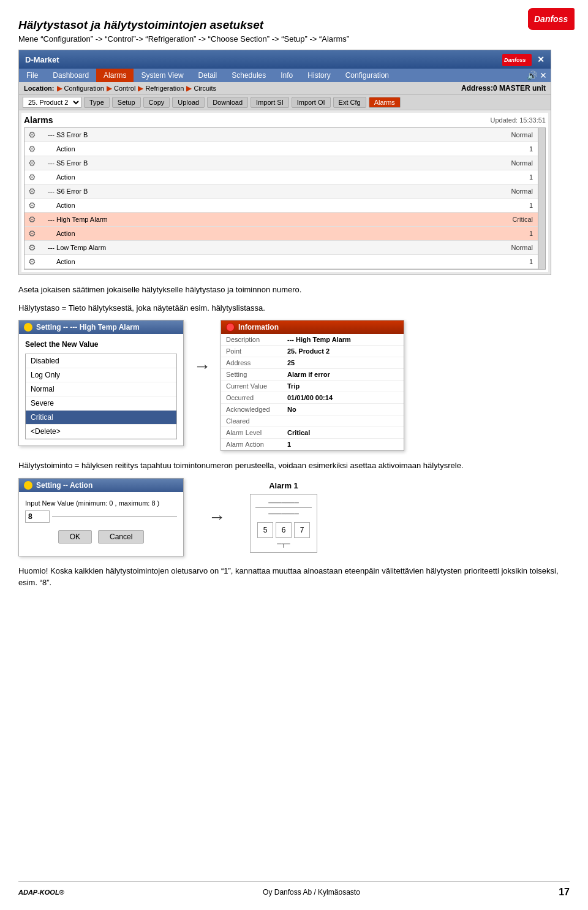 This screenshot has height=910, width=588. I want to click on svg-text: Danfoss, so click(551, 19).